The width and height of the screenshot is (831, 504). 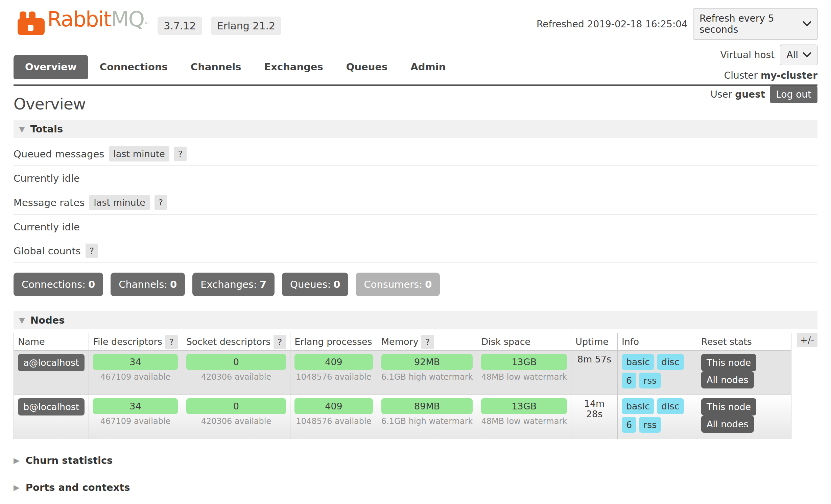 What do you see at coordinates (416, 250) in the screenshot?
I see `global-counts-row: Global counts ?` at bounding box center [416, 250].